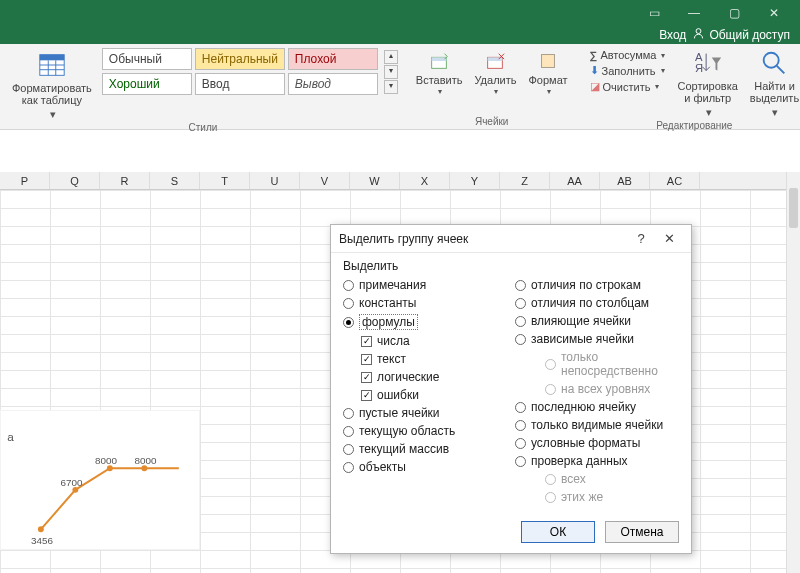 Image resolution: width=800 pixels, height=573 pixels. What do you see at coordinates (672, 35) in the screenshot?
I see `login-link: Вход` at bounding box center [672, 35].